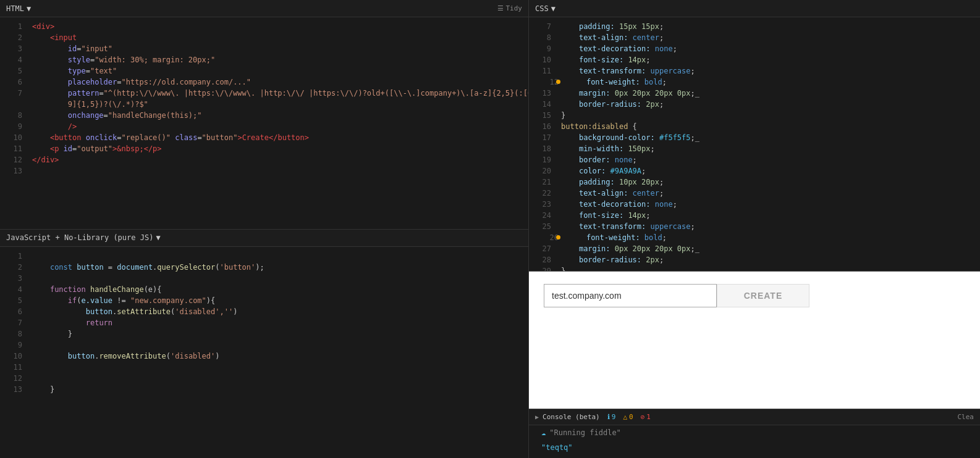 This screenshot has height=458, width=980. What do you see at coordinates (754, 27) in the screenshot?
I see `css-line-7: 7 padding: 15px 15px;` at bounding box center [754, 27].